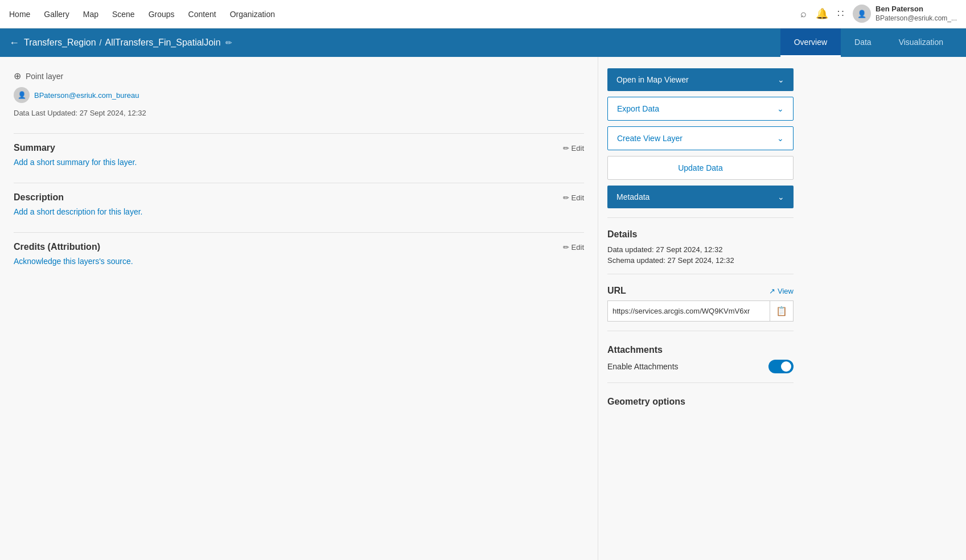  Describe the element at coordinates (652, 80) in the screenshot. I see `open-map-viewer-label: Open in Map Viewer` at that location.